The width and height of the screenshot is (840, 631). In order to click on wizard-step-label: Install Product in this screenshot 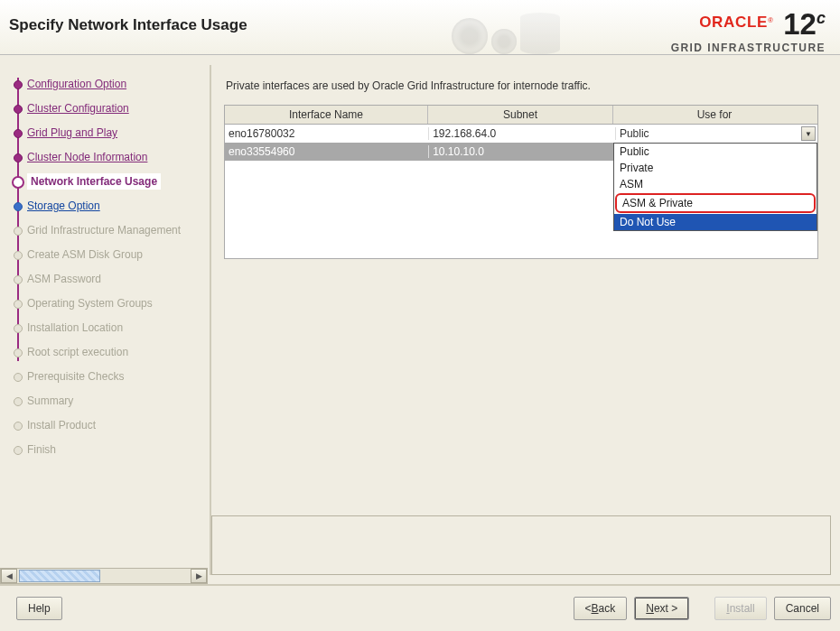, I will do `click(61, 425)`.